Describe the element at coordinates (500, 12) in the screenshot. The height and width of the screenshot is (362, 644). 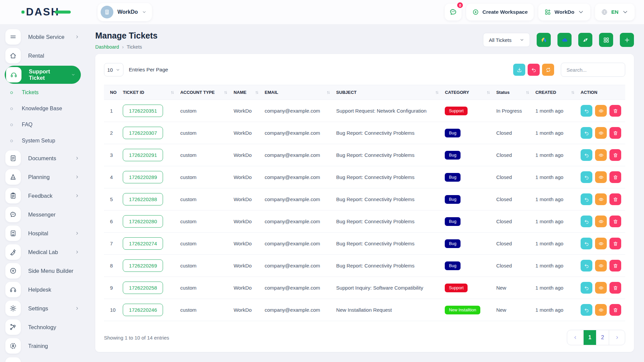
I see `create-workspace-button: Create Workspace` at that location.